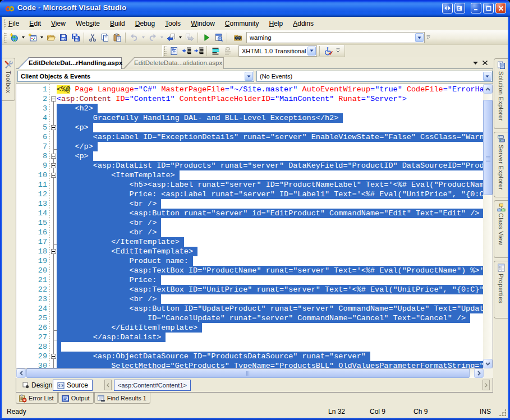  Describe the element at coordinates (278, 51) in the screenshot. I see `target-schema-combobox: XHTML 1.0 Transitional (` at that location.